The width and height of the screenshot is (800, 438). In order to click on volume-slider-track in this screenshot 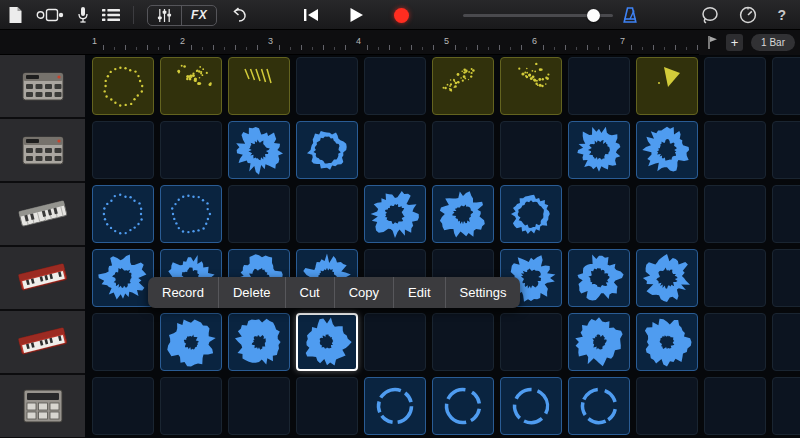, I will do `click(538, 16)`.